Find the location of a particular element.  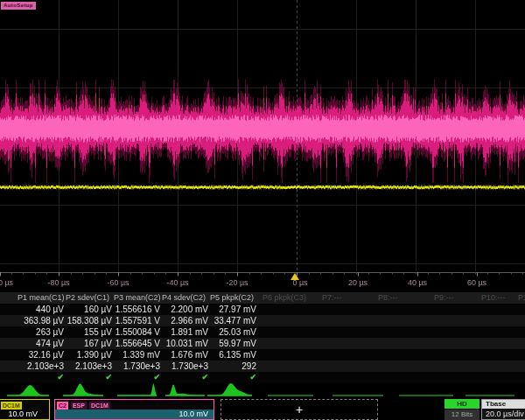

stat-cell-p2: 155 µV is located at coordinates (98, 332).